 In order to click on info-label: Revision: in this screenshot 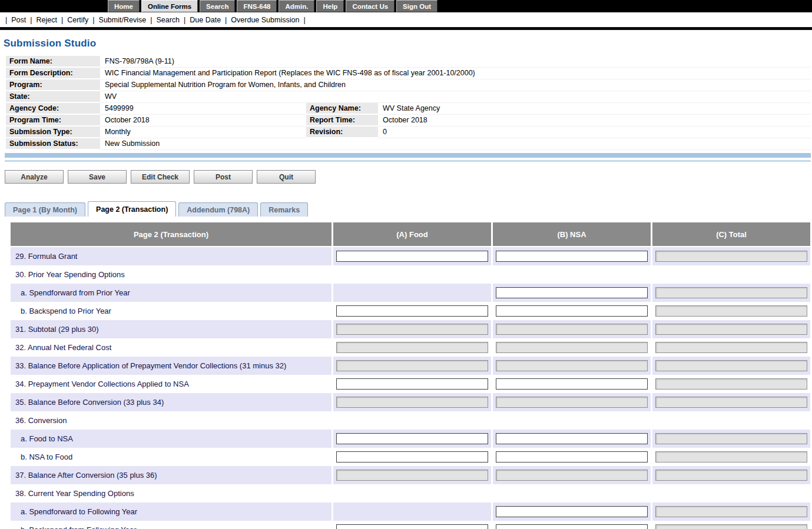, I will do `click(342, 132)`.